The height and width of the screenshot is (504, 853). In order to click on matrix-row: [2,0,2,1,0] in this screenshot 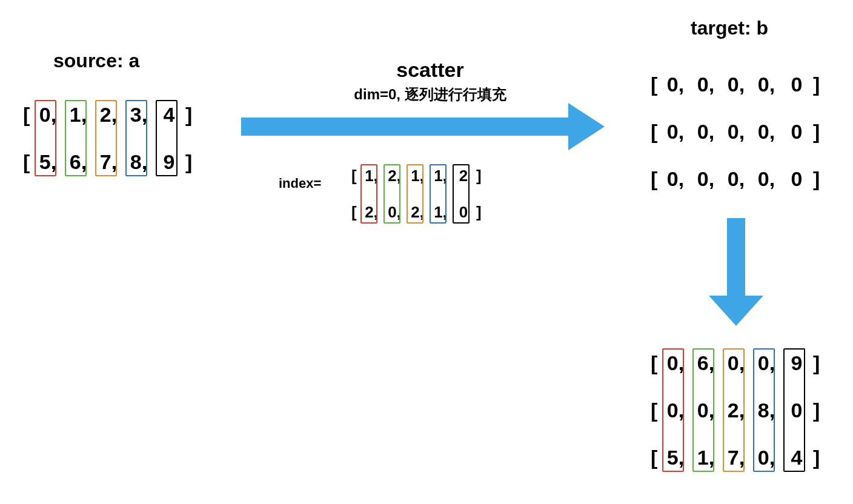, I will do `click(417, 212)`.